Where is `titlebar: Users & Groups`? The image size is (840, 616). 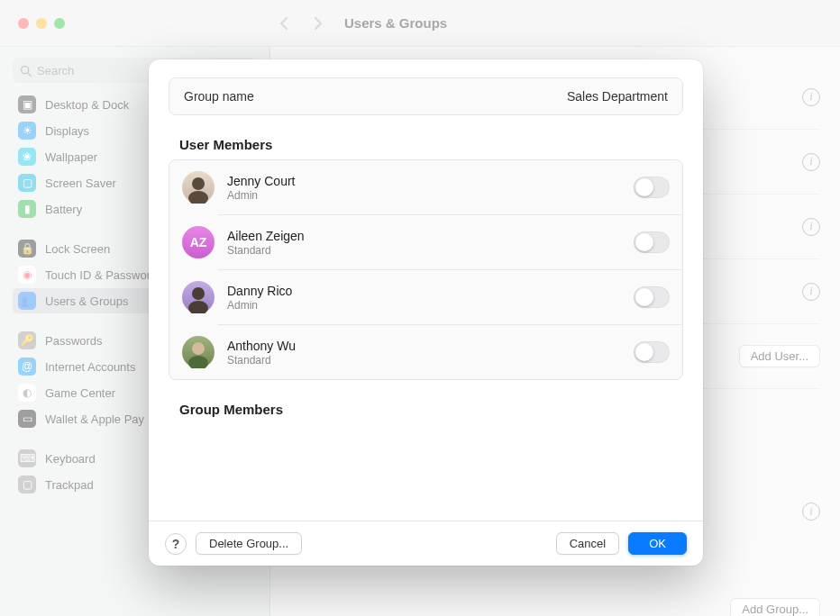
titlebar: Users & Groups is located at coordinates (420, 23).